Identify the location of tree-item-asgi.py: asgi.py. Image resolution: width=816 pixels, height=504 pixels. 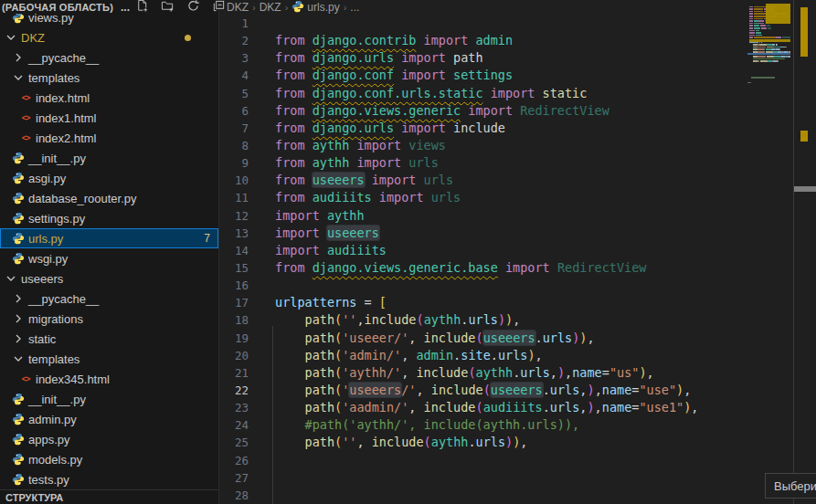
(110, 178).